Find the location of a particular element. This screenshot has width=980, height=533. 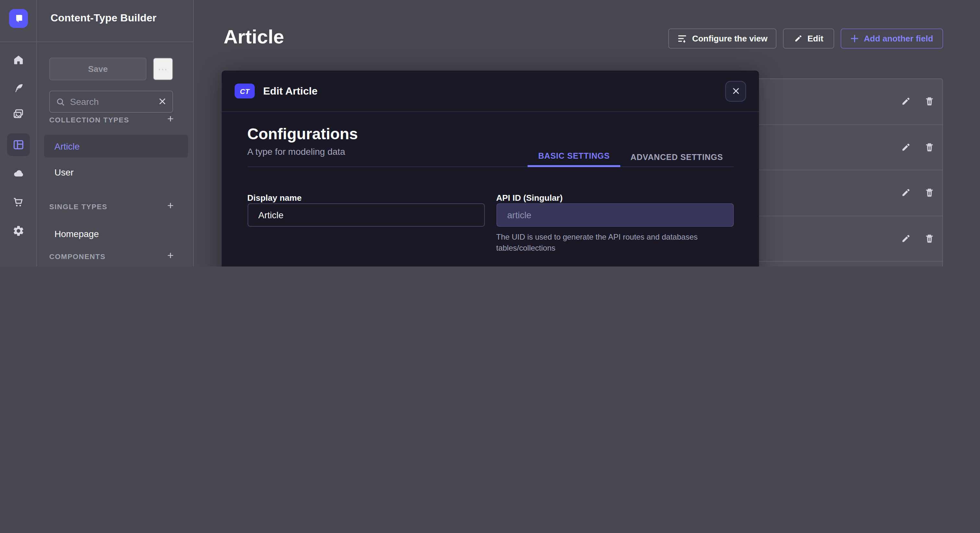

search-input: Search is located at coordinates (111, 102).